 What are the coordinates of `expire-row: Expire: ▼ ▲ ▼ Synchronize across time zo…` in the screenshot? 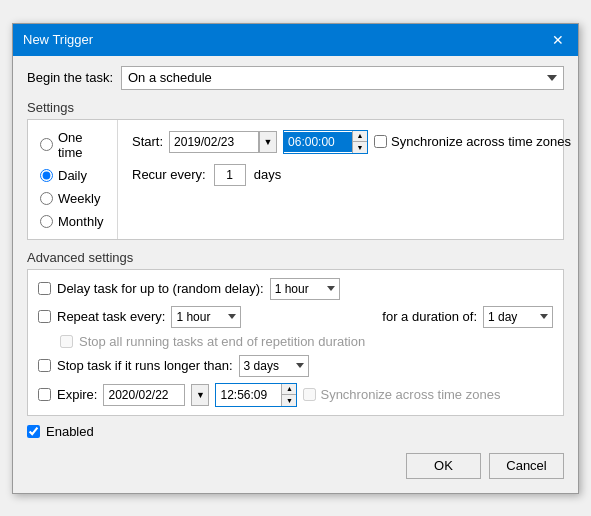 It's located at (296, 395).